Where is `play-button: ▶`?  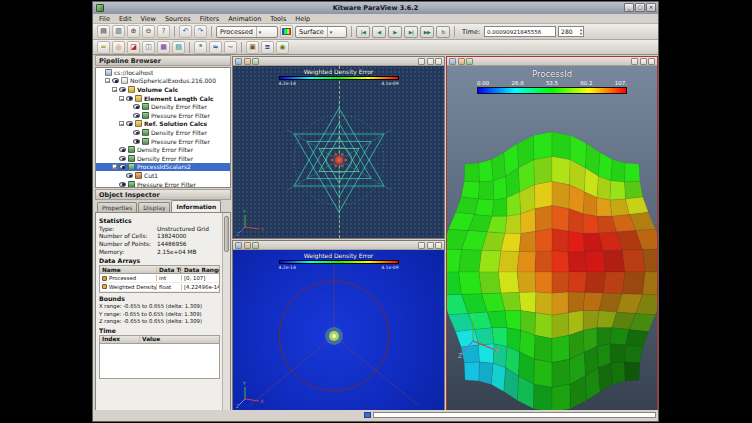 play-button: ▶ is located at coordinates (395, 32).